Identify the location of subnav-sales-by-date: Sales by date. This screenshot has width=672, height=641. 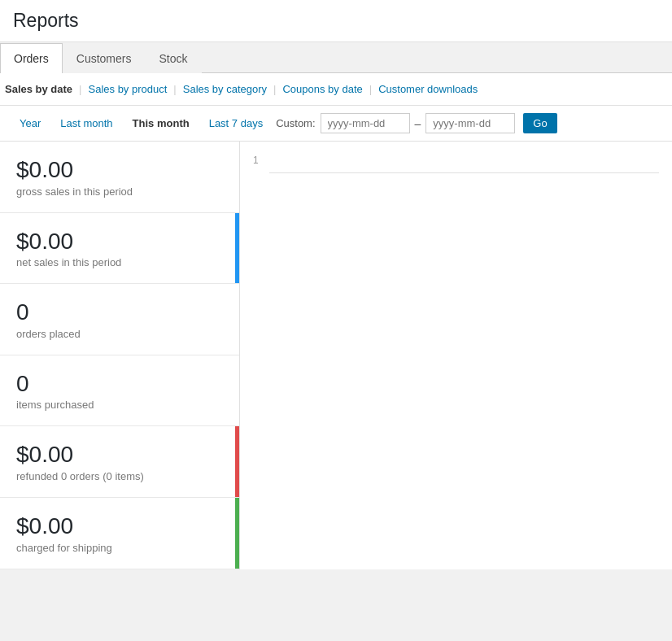
(39, 89).